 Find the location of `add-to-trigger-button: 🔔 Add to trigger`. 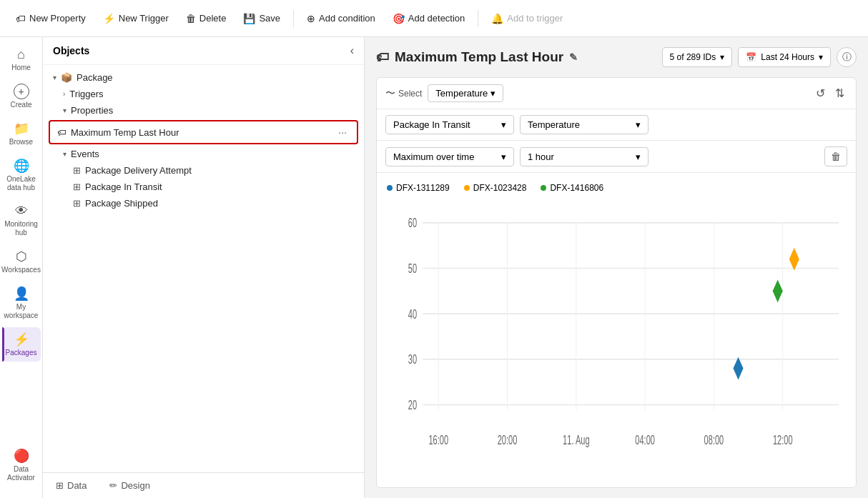

add-to-trigger-button: 🔔 Add to trigger is located at coordinates (527, 19).